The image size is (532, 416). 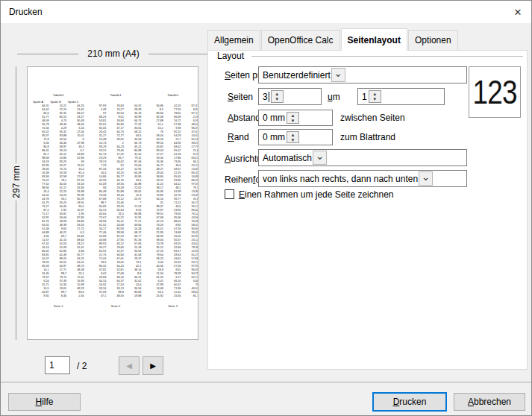 What do you see at coordinates (368, 137) in the screenshot?
I see `margin-suffix: zum Blattrand` at bounding box center [368, 137].